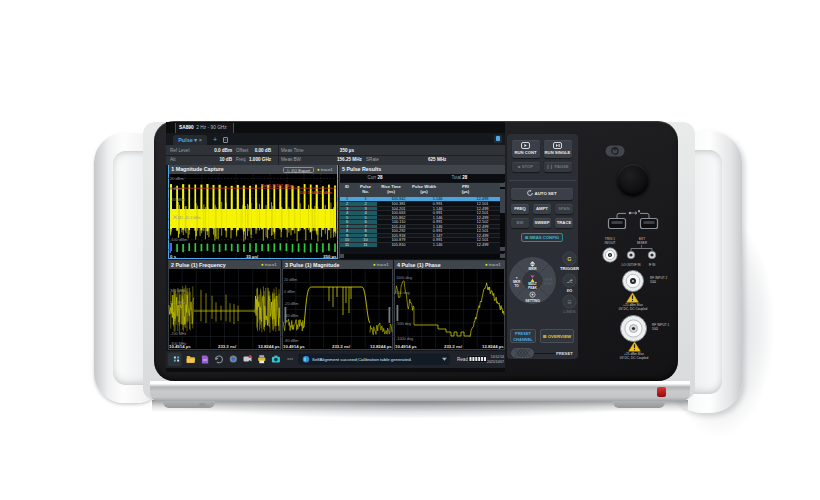 Image resolution: width=820 pixels, height=500 pixels. Describe the element at coordinates (190, 217) in the screenshot. I see `svg-text: M1 -45.3 dBm` at that location.